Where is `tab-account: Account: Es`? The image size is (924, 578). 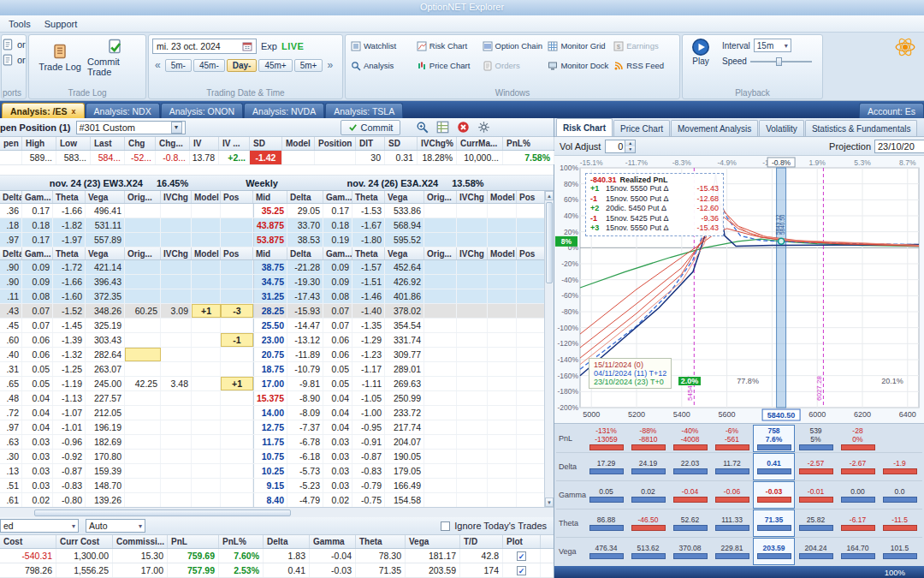
tab-account: Account: Es is located at coordinates (891, 110).